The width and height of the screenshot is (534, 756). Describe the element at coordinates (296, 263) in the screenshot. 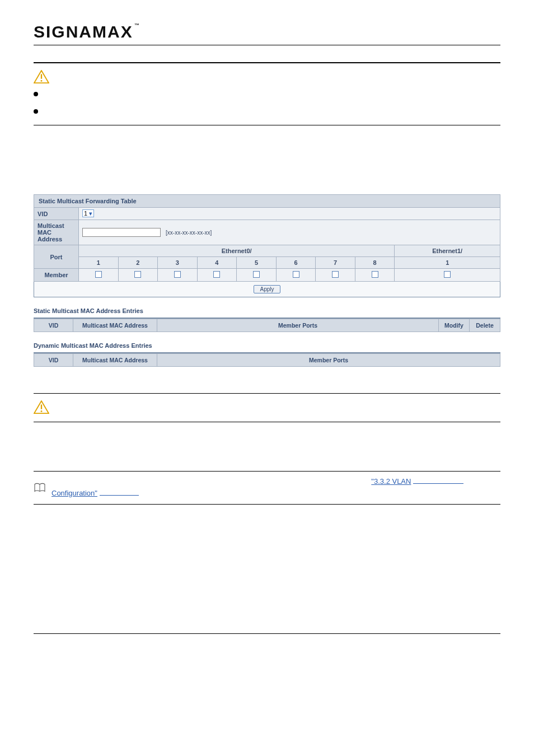

I see `port-col: 6` at that location.